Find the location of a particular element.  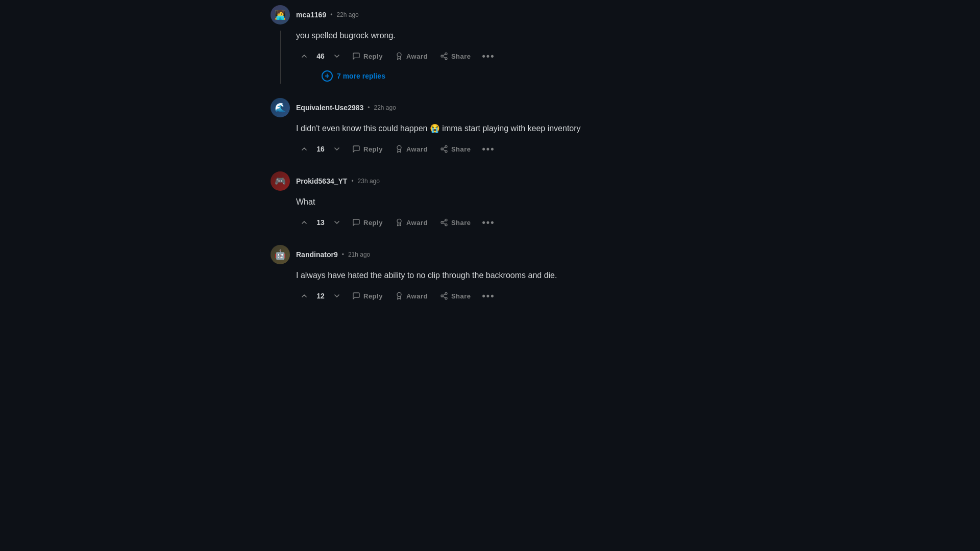

username: Equivalent-Use2983 is located at coordinates (330, 108).